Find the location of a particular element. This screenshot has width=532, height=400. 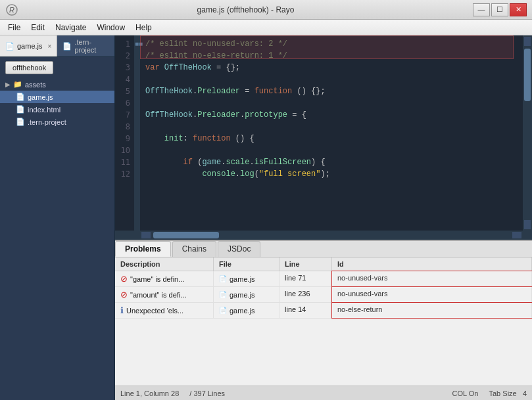

horizontal-scrollbar is located at coordinates (331, 235).